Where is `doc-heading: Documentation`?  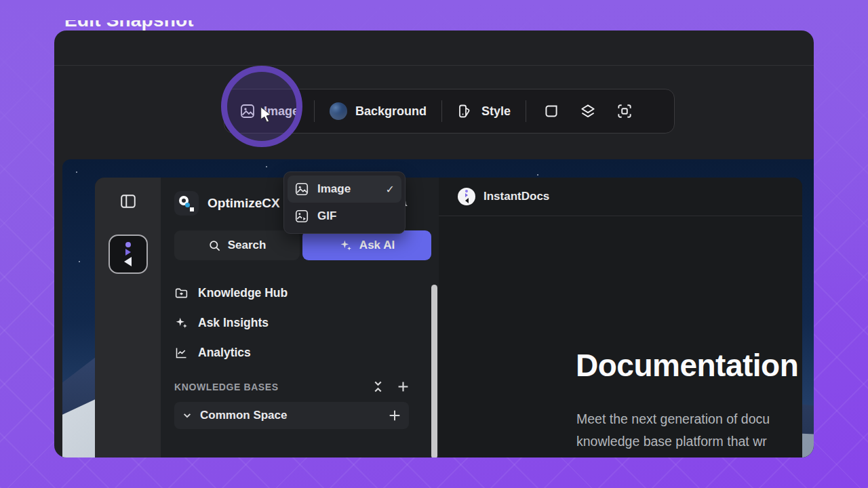 doc-heading: Documentation is located at coordinates (687, 365).